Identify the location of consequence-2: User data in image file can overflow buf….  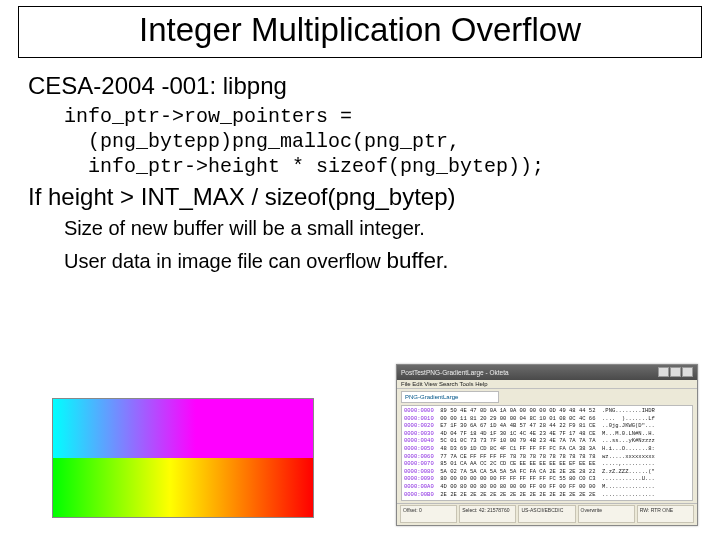
(378, 261).